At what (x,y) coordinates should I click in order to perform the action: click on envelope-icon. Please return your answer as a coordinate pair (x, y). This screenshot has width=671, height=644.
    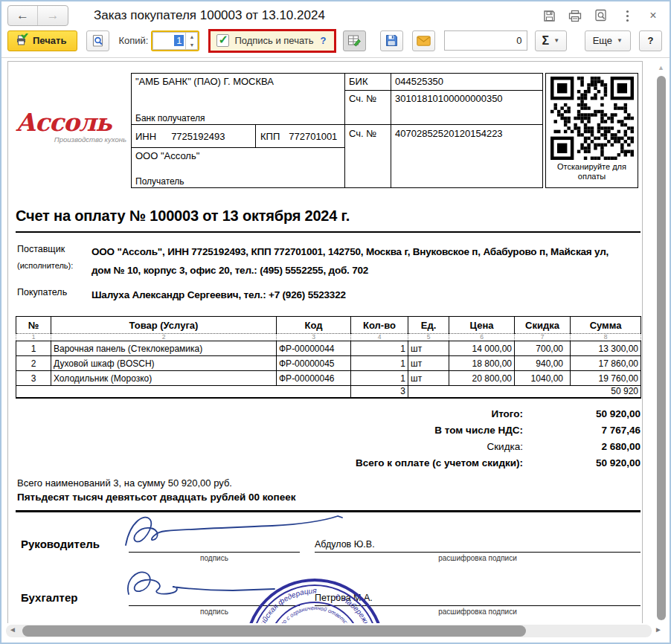
    Looking at the image, I should click on (424, 41).